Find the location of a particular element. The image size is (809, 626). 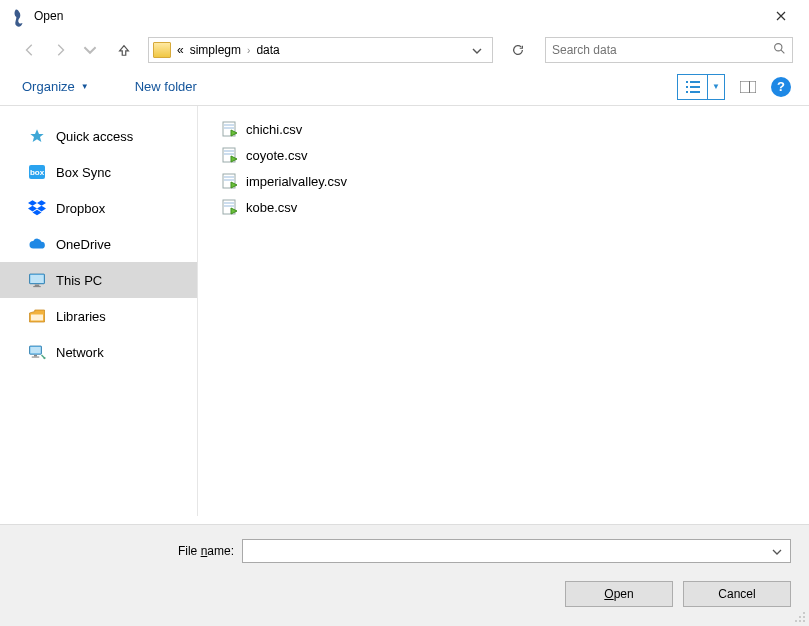

close-button is located at coordinates (781, 16).